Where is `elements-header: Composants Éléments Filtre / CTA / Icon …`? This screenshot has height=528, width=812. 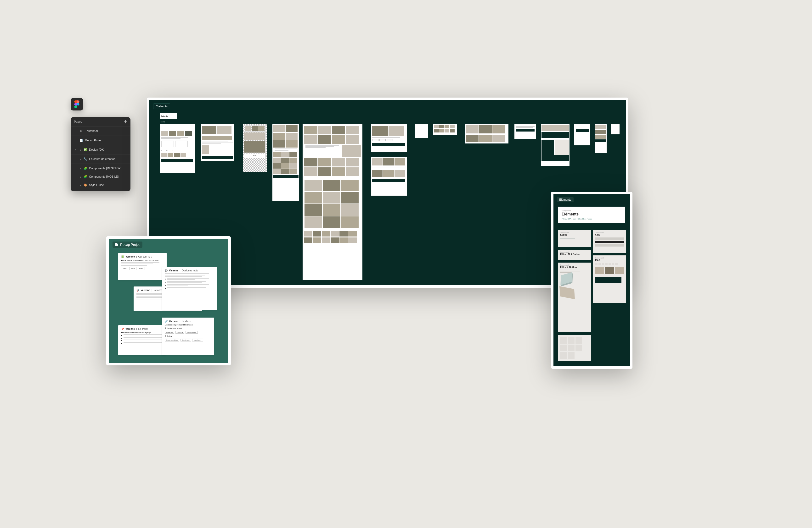 elements-header: Composants Éléments Filtre / CTA / Icon … is located at coordinates (592, 215).